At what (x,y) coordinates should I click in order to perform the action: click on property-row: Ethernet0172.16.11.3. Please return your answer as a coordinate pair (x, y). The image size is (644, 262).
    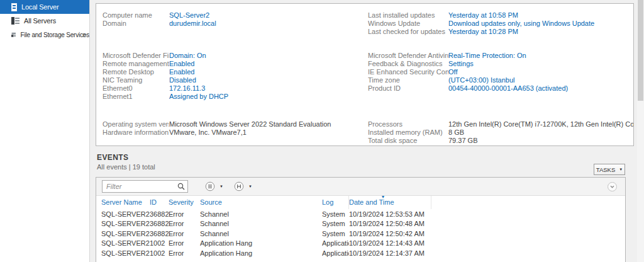
    Looking at the image, I should click on (233, 88).